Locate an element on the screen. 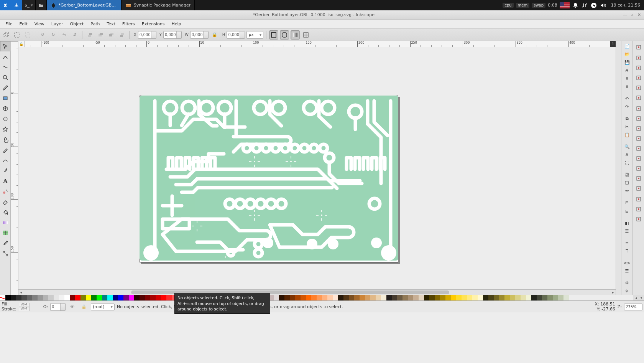 The image size is (644, 363). snap-bbox-midpoint-icon is located at coordinates (639, 88).